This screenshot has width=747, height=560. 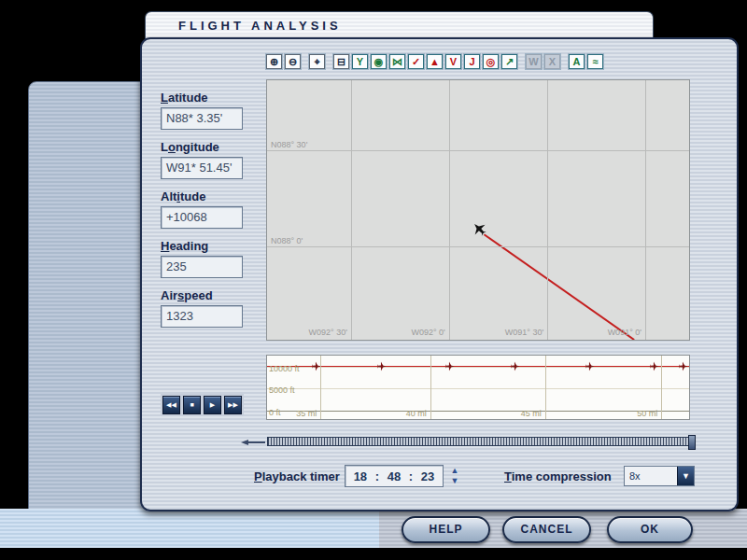 I want to click on profile-distance-label: 35 mi, so click(x=306, y=413).